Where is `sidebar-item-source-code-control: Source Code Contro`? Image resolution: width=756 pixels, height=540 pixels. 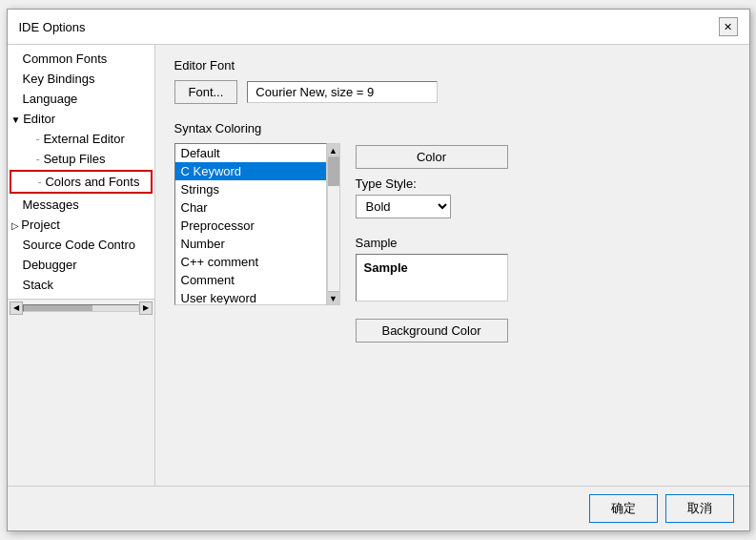
sidebar-item-source-code-control: Source Code Contro is located at coordinates (81, 244).